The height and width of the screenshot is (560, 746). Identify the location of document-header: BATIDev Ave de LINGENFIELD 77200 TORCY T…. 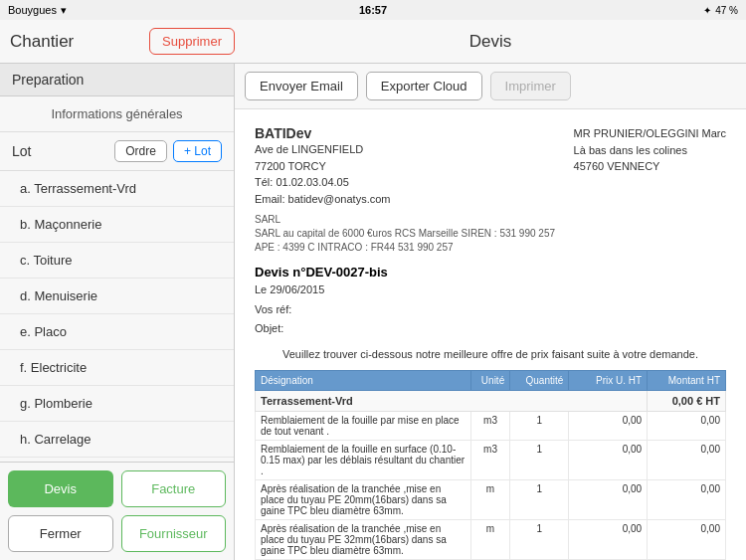
(490, 190).